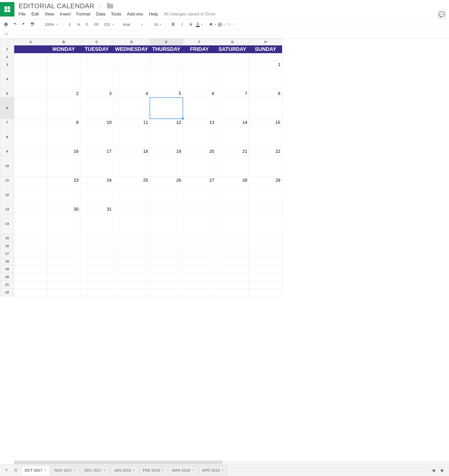 The image size is (449, 476). Describe the element at coordinates (166, 224) in the screenshot. I see `cell-E14` at that location.